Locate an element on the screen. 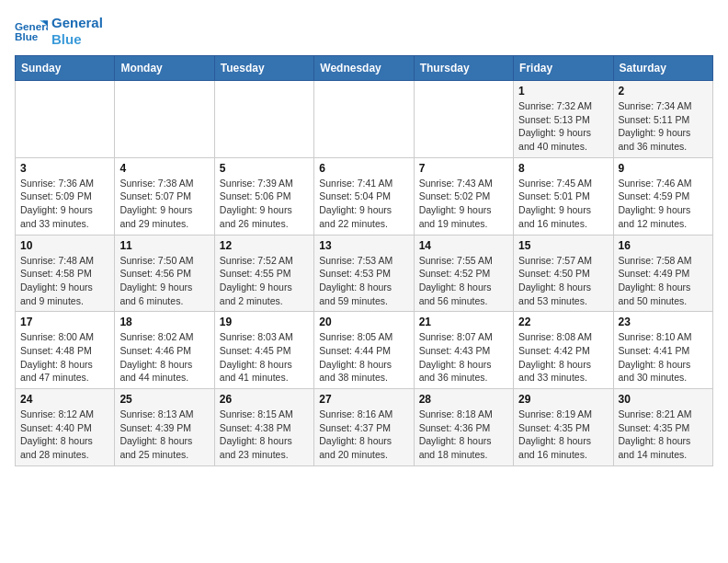  table-row: 17Sunrise: 8:00 AM Sunset: 4:48 PM Dayli… is located at coordinates (65, 350).